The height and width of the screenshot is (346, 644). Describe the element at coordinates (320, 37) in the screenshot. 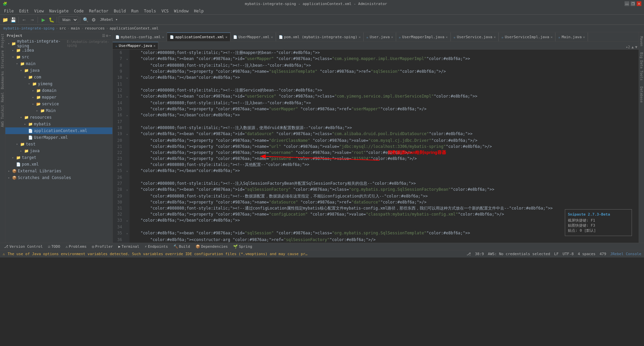

I see `tab-3: 📄pom.xml (mybatis-integrate-sping)✕` at that location.